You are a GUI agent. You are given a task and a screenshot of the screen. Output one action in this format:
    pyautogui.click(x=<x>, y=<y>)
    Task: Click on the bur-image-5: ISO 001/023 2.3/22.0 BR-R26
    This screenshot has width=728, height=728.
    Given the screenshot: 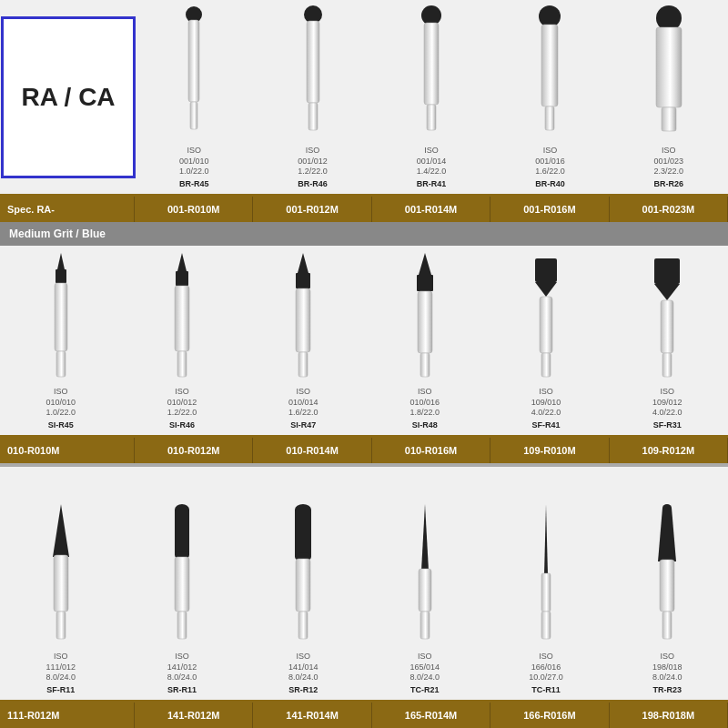 What is the action you would take?
    pyautogui.click(x=669, y=96)
    